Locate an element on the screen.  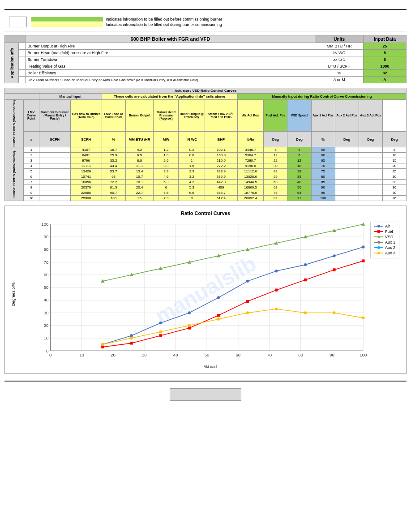
curve-points-label-col: CURVE POINTS (Ratio Control) is located at coordinates (14, 174).